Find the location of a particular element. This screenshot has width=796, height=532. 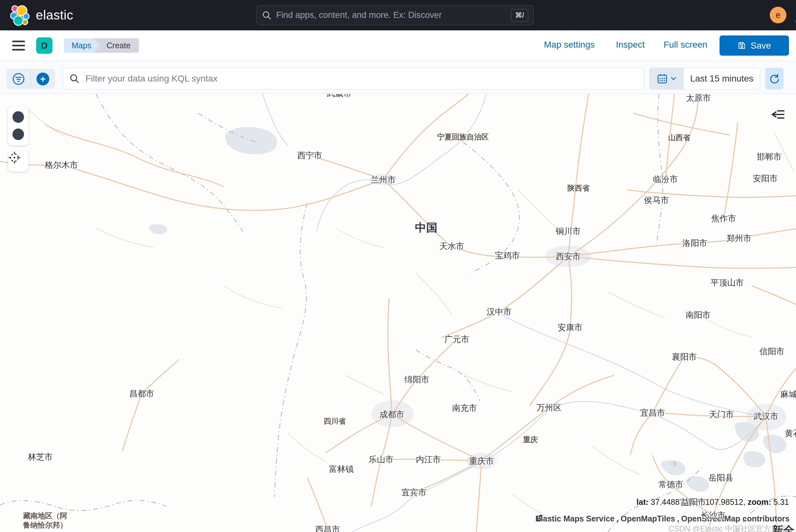

attribution-link-elastic-maps-service: Elastic Maps Service is located at coordinates (575, 519).